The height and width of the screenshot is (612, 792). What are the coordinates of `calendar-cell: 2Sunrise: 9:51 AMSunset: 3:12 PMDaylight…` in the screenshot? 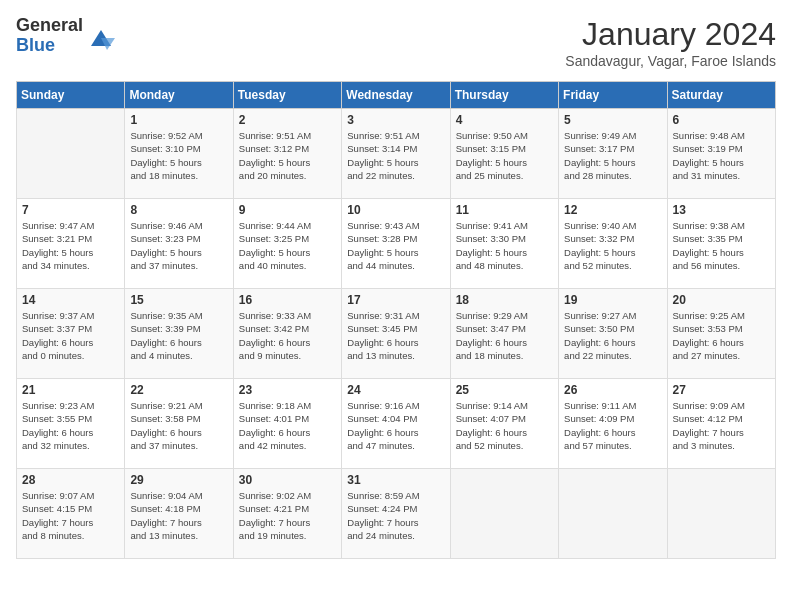 It's located at (287, 154).